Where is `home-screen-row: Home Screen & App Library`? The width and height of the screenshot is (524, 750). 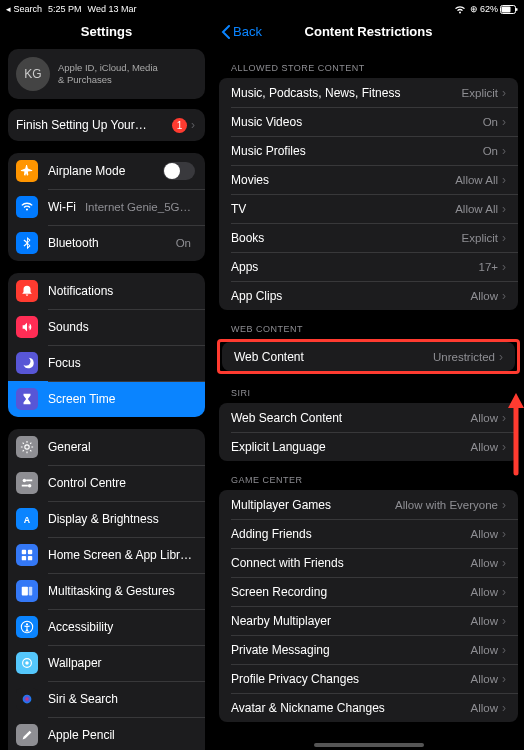
home-screen-row: Home Screen & App Library is located at coordinates (106, 555).